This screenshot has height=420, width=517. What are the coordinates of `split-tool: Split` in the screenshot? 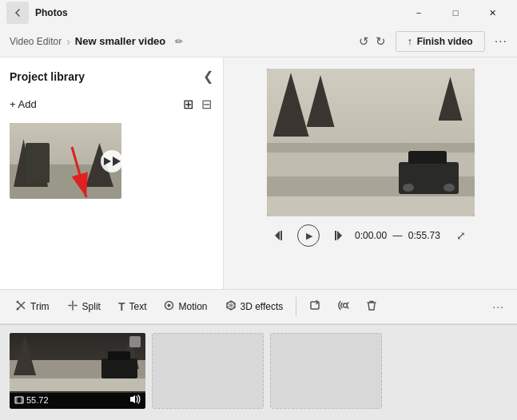 It's located at (84, 307).